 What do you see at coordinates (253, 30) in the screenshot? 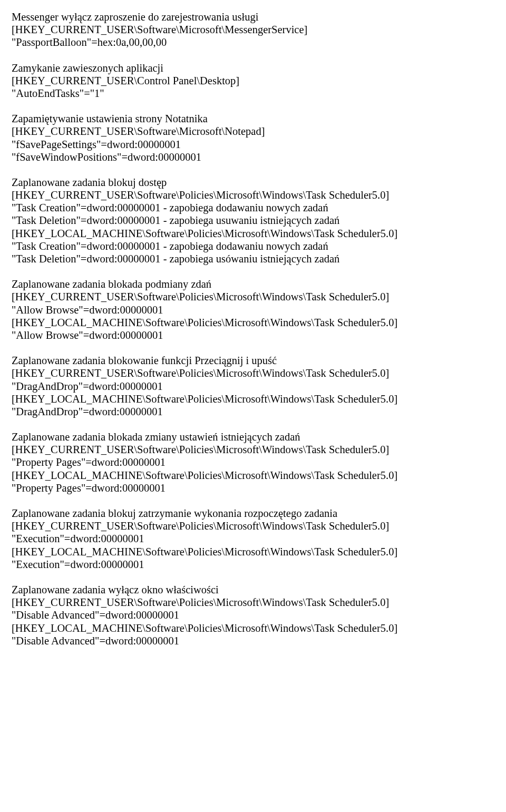
I see `text-line: [HKEY_CURRENT_USER\Software\Microsoft\Me…` at bounding box center [253, 30].